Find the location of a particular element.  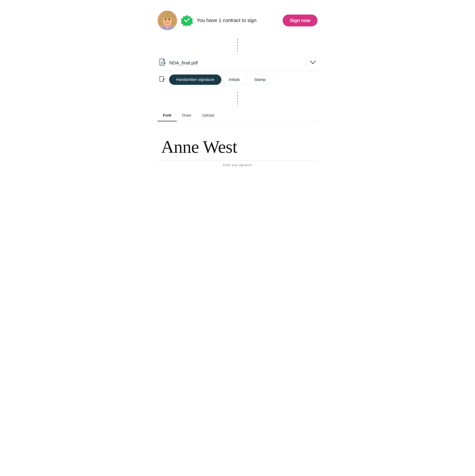

connector-middle is located at coordinates (238, 98).